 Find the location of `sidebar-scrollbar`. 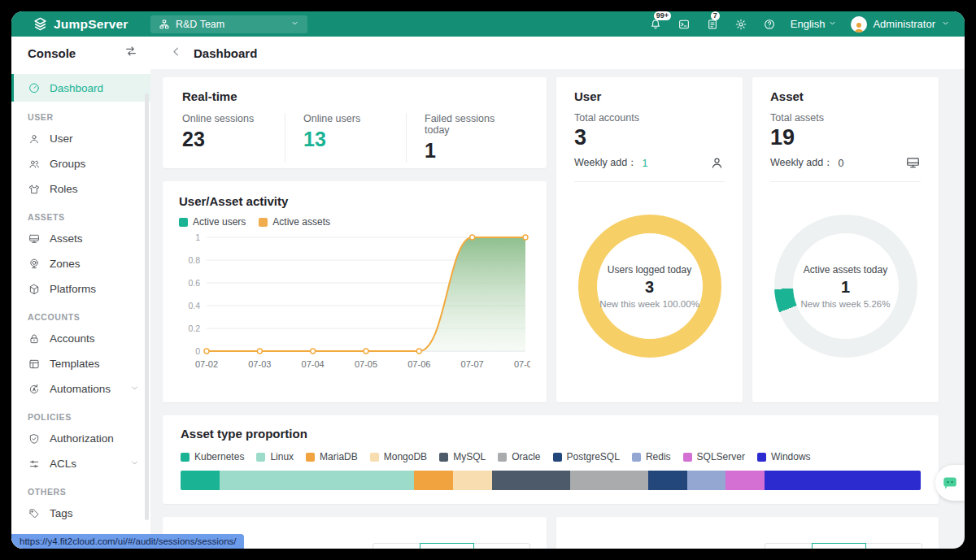

sidebar-scrollbar is located at coordinates (146, 307).